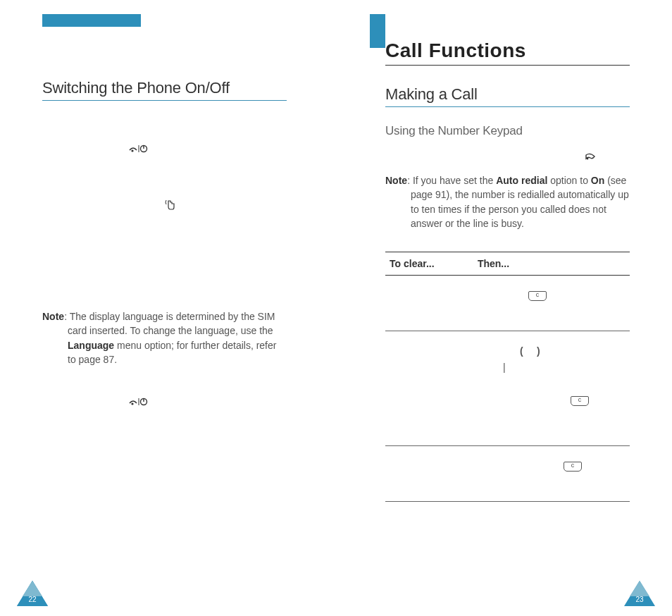 This screenshot has height=616, width=672. What do you see at coordinates (507, 376) in the screenshot?
I see `clear-table: To clear... Then... ( )` at bounding box center [507, 376].